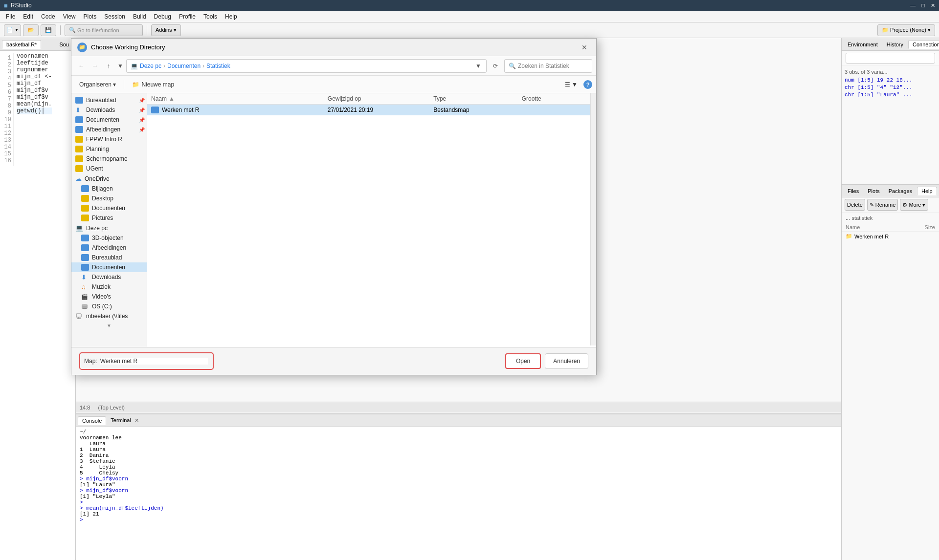 The height and width of the screenshot is (560, 939). What do you see at coordinates (372, 110) in the screenshot?
I see `file-row-werken: Werken met R 27/01/2021 20:19 Bestandsma…` at bounding box center [372, 110].